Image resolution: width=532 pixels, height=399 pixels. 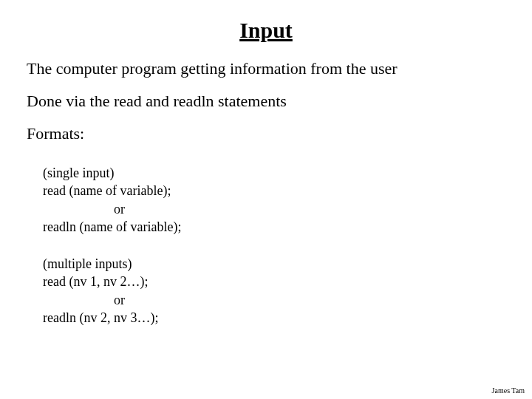 What do you see at coordinates (266, 69) in the screenshot?
I see `body-text-line-1: The computer program getting information…` at bounding box center [266, 69].